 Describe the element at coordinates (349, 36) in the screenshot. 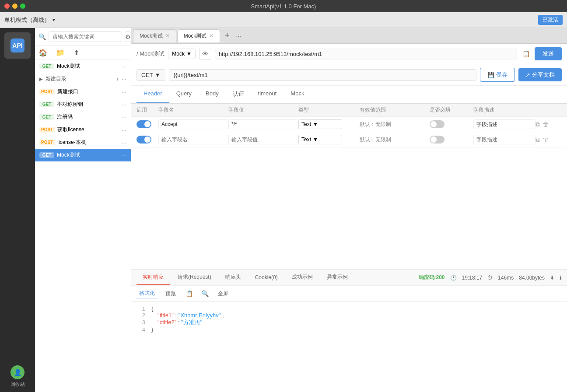

I see `tabs-bar: Mock测试 ✕ Mock测试 ✕ + ···` at that location.